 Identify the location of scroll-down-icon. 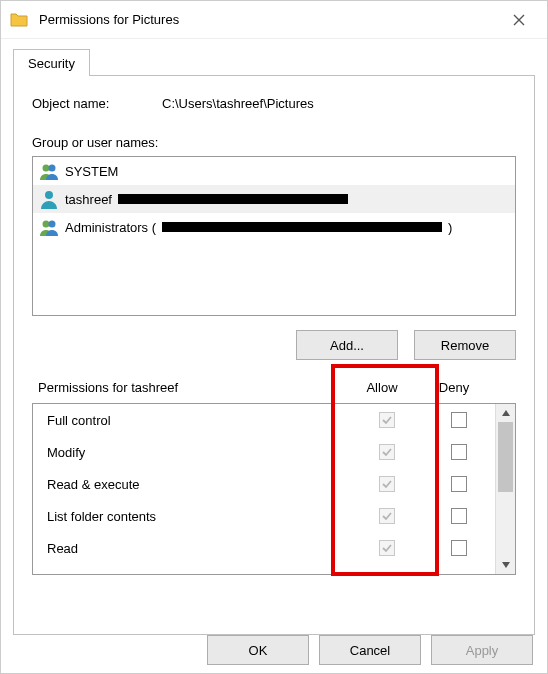
(506, 565).